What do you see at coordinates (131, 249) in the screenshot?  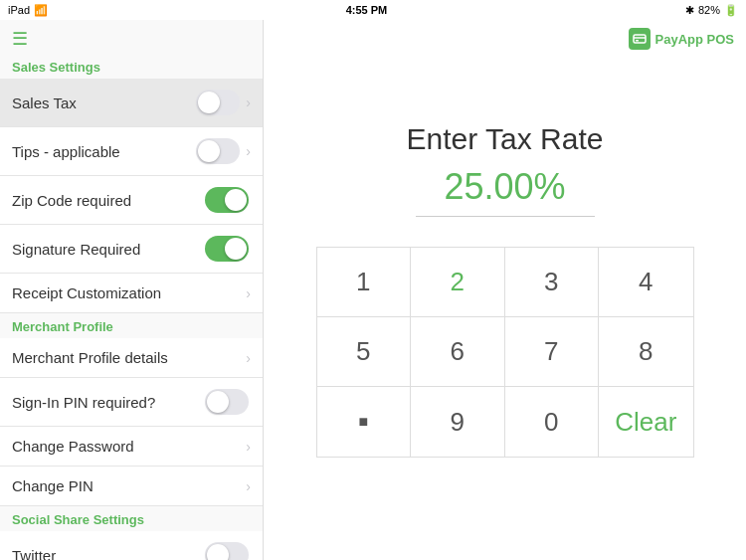 I see `sidebar-item-signature: Signature Required` at bounding box center [131, 249].